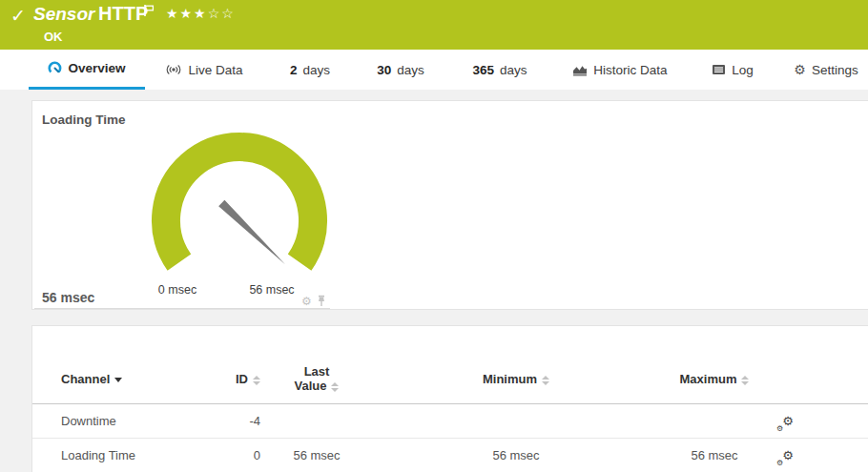 This screenshot has width=868, height=472. I want to click on gauge-min-label: 0 msec, so click(177, 290).